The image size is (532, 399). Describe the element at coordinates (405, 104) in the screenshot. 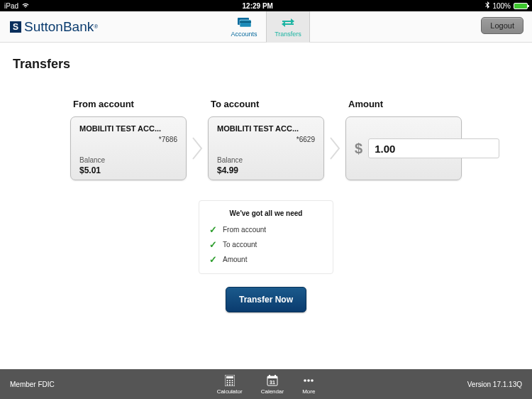

I see `amount-label: Amount` at that location.